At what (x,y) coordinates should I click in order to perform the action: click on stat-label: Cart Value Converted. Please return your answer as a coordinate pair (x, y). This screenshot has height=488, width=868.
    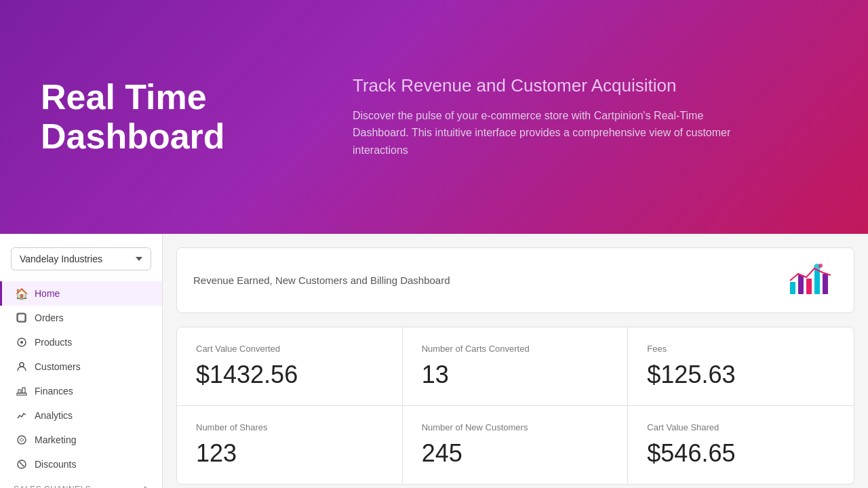
    Looking at the image, I should click on (290, 348).